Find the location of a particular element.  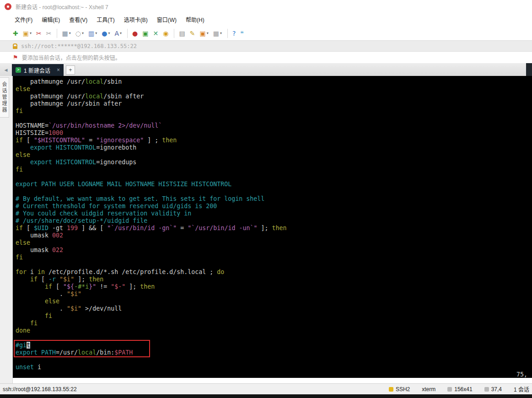

toolbar-separator is located at coordinates (174, 33).